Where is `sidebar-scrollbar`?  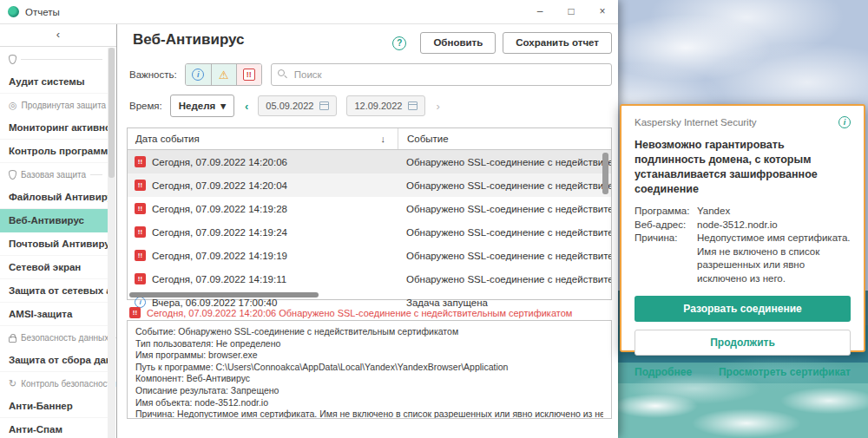 sidebar-scrollbar is located at coordinates (111, 243).